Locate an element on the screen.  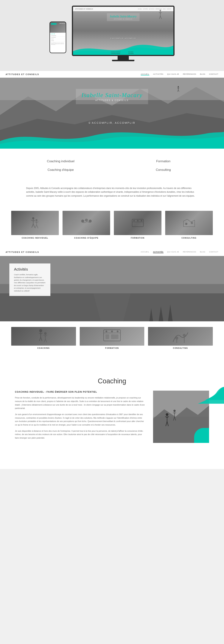
bottom-padding is located at coordinates (112, 450).